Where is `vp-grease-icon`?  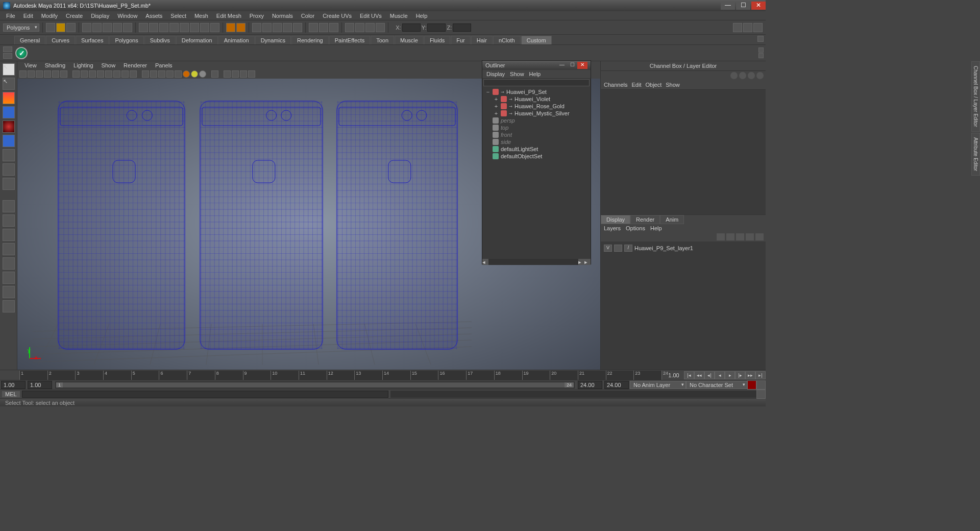
vp-grease-icon is located at coordinates (64, 74).